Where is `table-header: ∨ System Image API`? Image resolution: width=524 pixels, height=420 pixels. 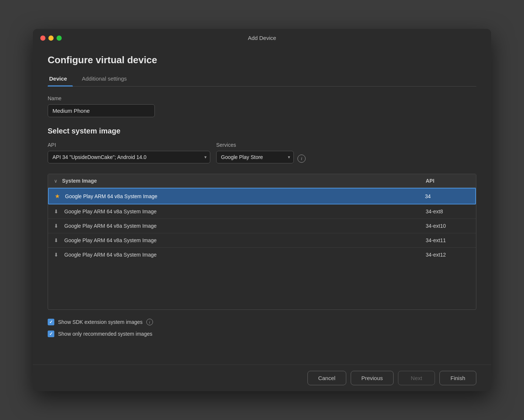
table-header: ∨ System Image API is located at coordinates (262, 181).